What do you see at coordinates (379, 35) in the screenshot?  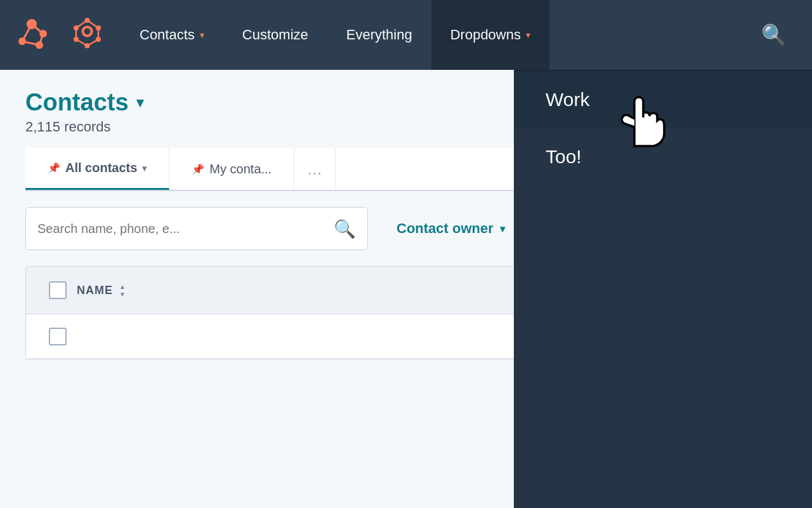 I see `nav-everything: Everything` at bounding box center [379, 35].